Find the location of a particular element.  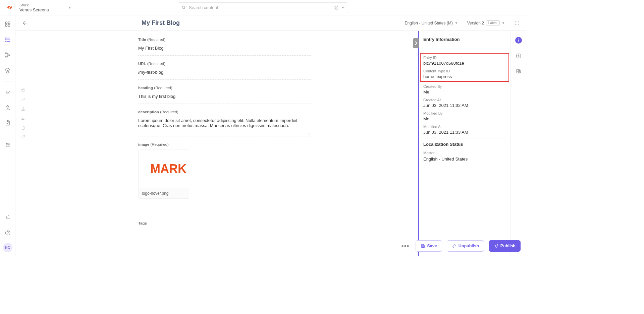

language-selector: English - United States (M) ▼ is located at coordinates (431, 23).